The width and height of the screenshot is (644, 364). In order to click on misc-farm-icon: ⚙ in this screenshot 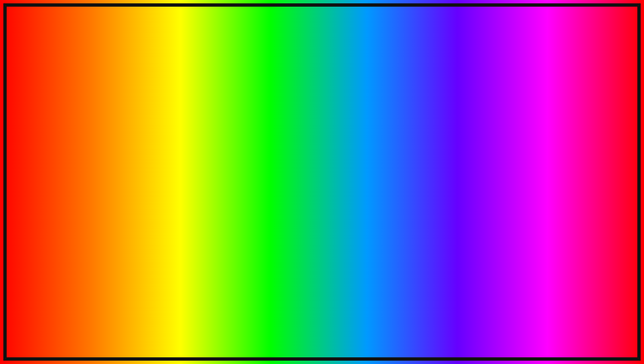, I will do `click(462, 143)`.